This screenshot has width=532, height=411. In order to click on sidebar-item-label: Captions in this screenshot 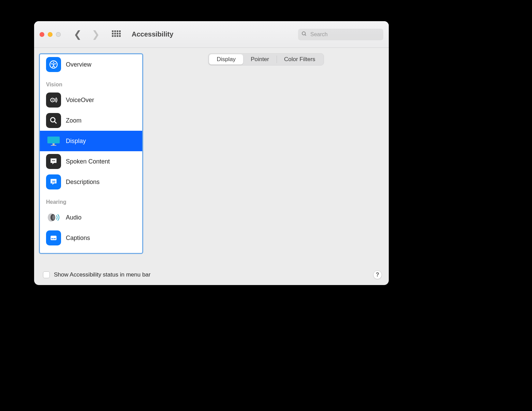, I will do `click(78, 238)`.